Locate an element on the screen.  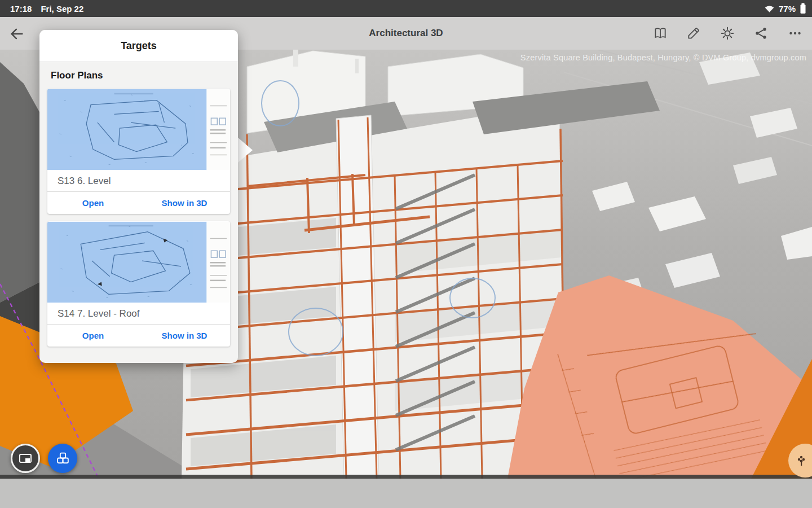
floorplan-name: S13 6. Level is located at coordinates (139, 181).